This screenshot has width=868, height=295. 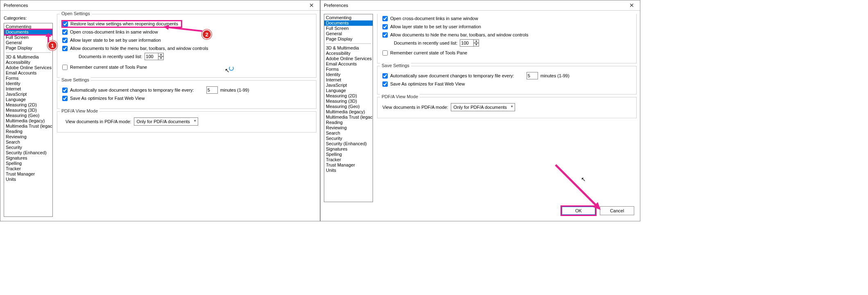 I want to click on autosave-minutes-input, so click(x=532, y=76).